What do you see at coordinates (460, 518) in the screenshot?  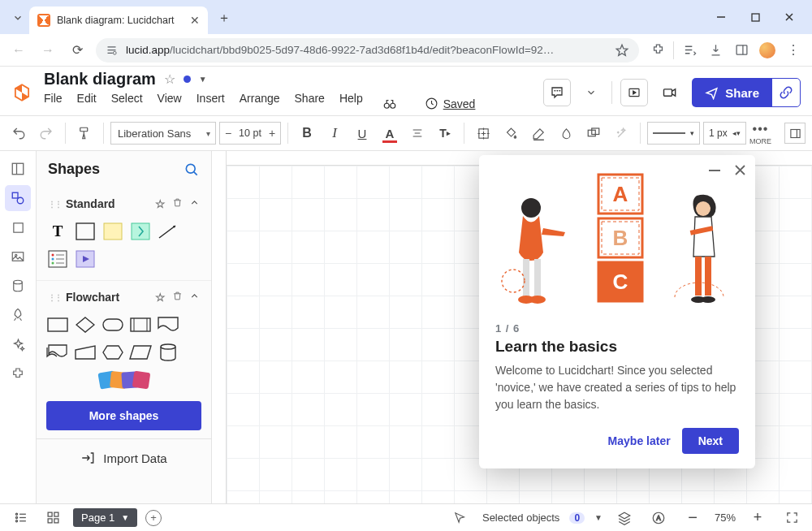 I see `selection-mode-icon` at bounding box center [460, 518].